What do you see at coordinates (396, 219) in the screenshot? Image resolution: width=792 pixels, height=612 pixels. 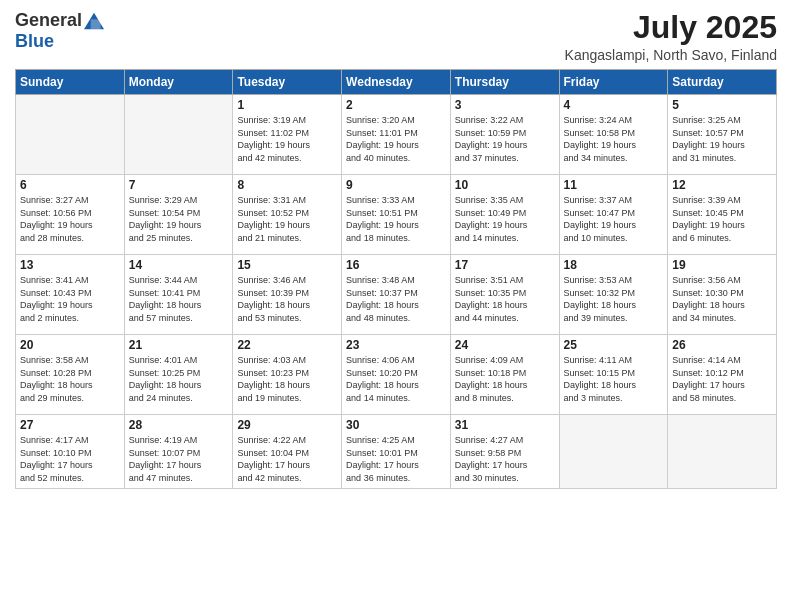 I see `day-info: Sunrise: 3:33 AMSunset: 10:51 PMDaylight…` at bounding box center [396, 219].